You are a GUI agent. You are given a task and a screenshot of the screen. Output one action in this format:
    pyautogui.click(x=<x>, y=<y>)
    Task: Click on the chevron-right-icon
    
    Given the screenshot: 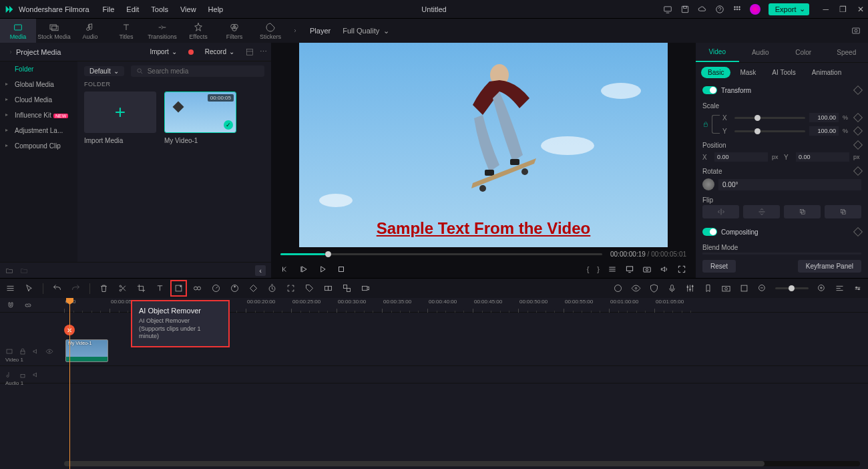 What is the action you would take?
    pyautogui.click(x=295, y=31)
    